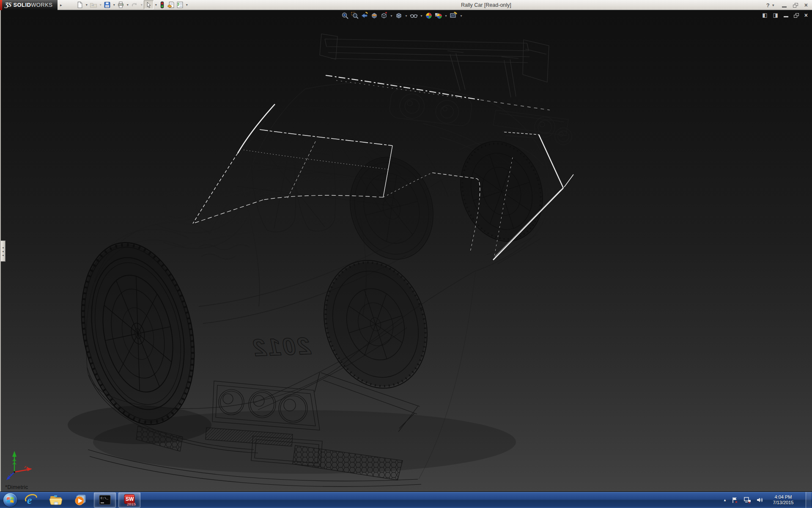  Describe the element at coordinates (156, 5) in the screenshot. I see `select-dropdown: ▾` at that location.